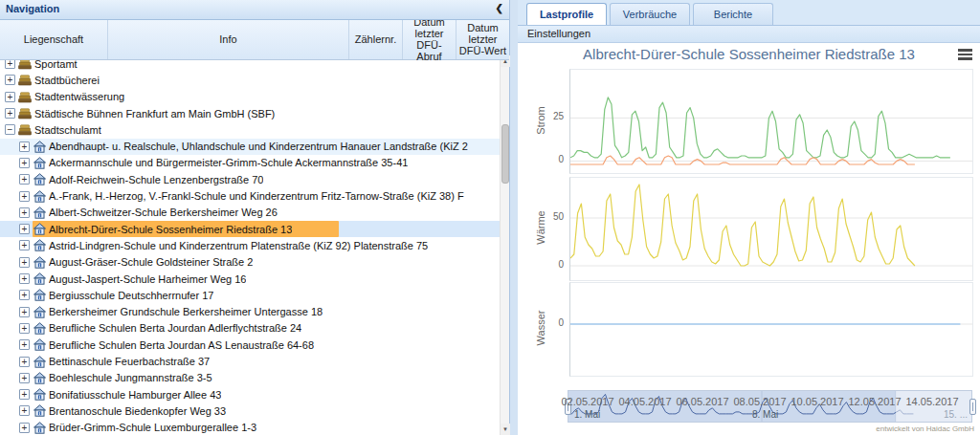  Describe the element at coordinates (182, 345) in the screenshot. I see `tree-item-label: Berufliche Schulen Berta Jourdan AS Lena…` at that location.